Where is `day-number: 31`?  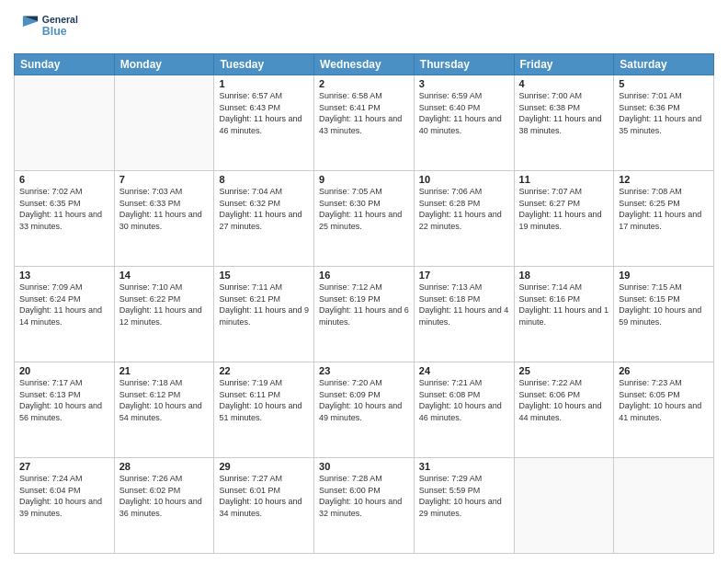
day-number: 31 is located at coordinates (464, 466).